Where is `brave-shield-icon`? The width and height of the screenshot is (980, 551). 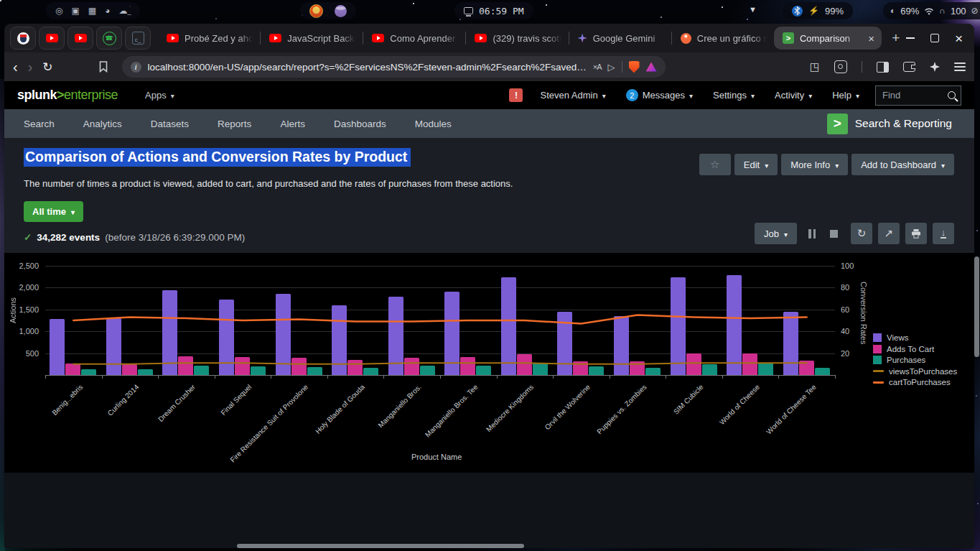
brave-shield-icon is located at coordinates (635, 68).